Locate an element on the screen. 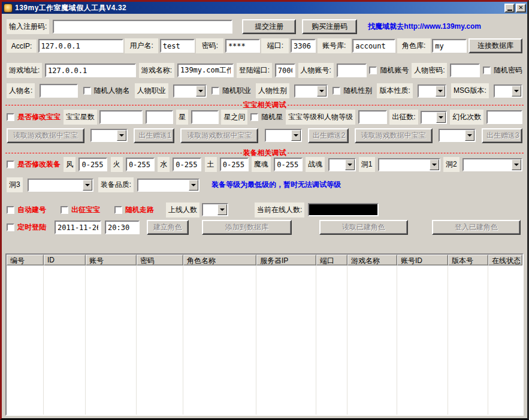 The width and height of the screenshot is (529, 420). register-code-input is located at coordinates (143, 26).